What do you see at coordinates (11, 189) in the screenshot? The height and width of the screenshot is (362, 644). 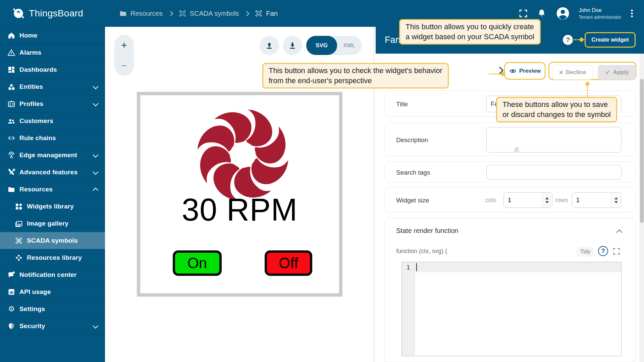 I see `folder-icon` at bounding box center [11, 189].